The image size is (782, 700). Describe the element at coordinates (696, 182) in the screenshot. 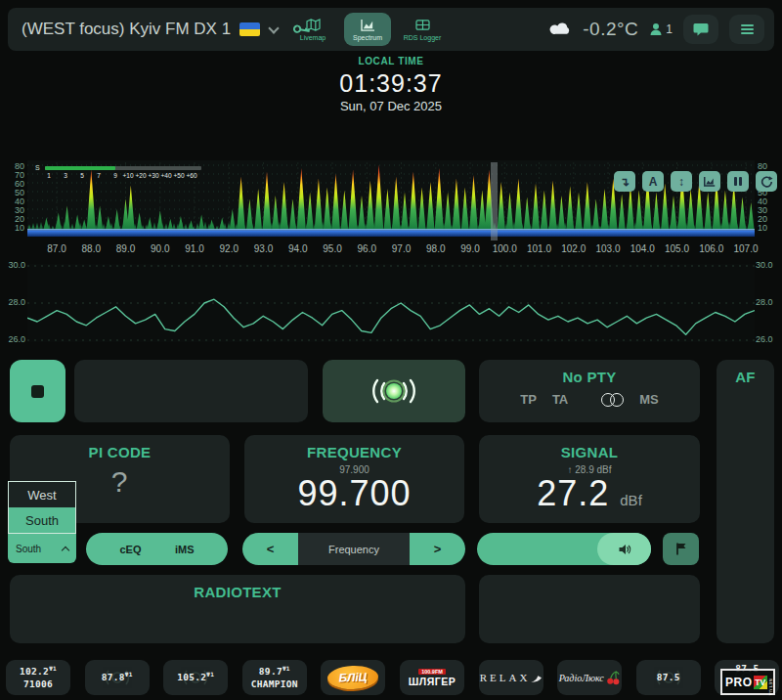

I see `spectrum-toolbar: ↴A↕` at that location.